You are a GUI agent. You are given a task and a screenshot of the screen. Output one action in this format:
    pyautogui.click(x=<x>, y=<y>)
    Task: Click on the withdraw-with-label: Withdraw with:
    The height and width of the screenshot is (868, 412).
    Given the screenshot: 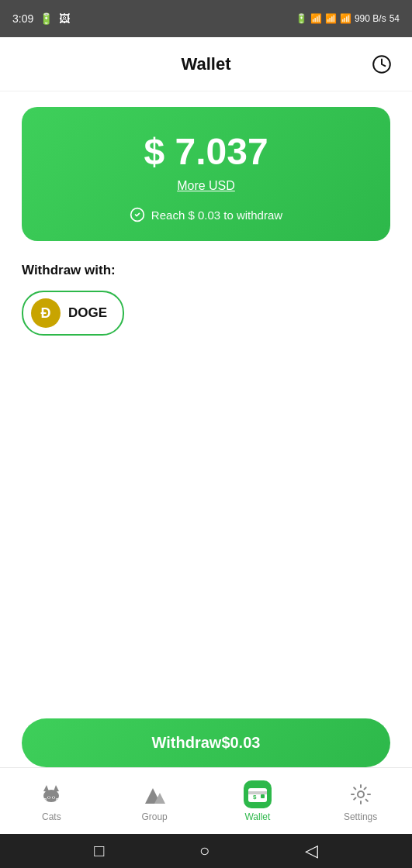 What is the action you would take?
    pyautogui.click(x=206, y=270)
    